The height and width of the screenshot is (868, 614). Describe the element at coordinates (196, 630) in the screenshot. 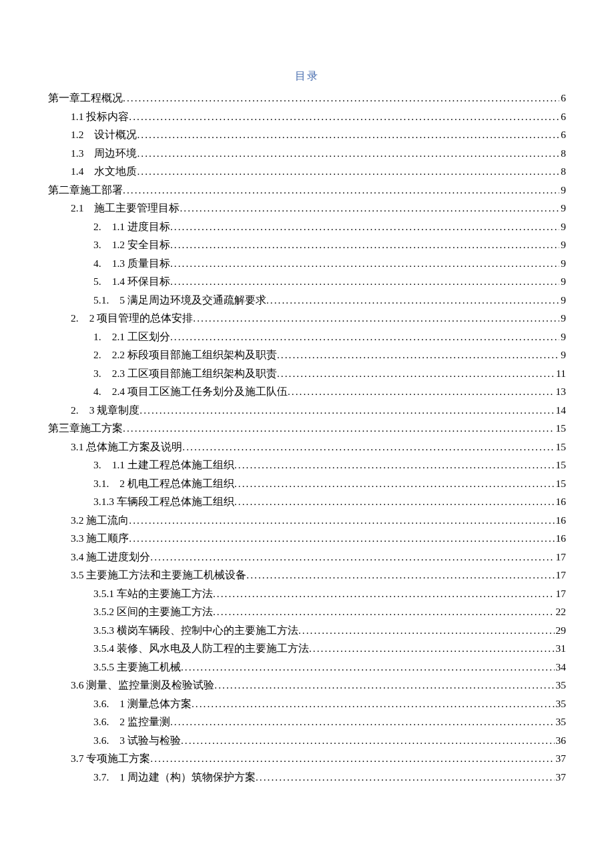

I see `toc-entry-label: 3.5.3 横岗车辆段、控制中心的主要施工方法` at that location.